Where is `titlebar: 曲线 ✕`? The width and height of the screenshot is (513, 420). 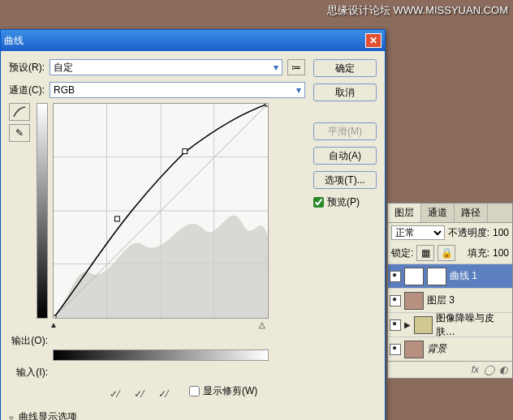
titlebar: 曲线 ✕ is located at coordinates (193, 41).